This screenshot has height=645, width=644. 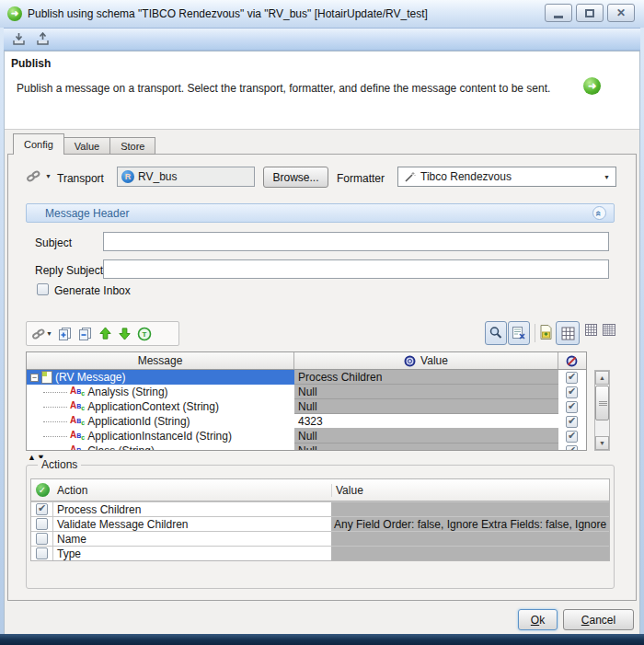 What do you see at coordinates (602, 403) in the screenshot?
I see `scrollbar-thumb` at bounding box center [602, 403].